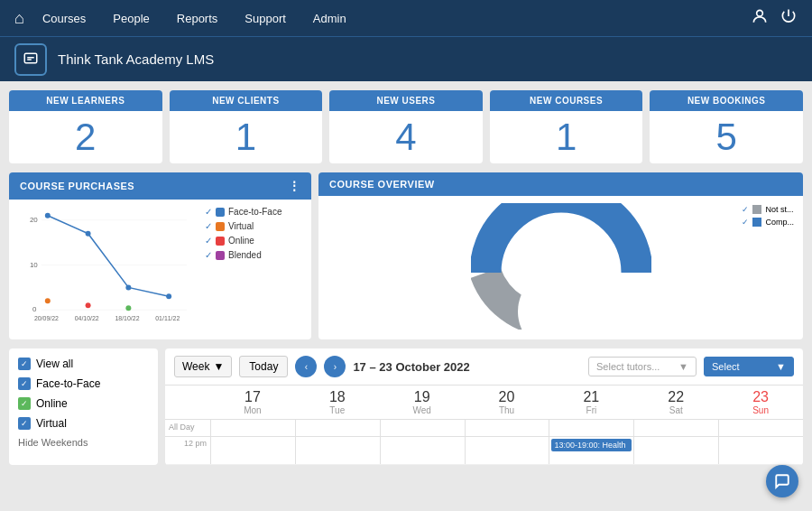 The image size is (812, 511). I want to click on company-select-dropdown: Select ▼, so click(749, 367).